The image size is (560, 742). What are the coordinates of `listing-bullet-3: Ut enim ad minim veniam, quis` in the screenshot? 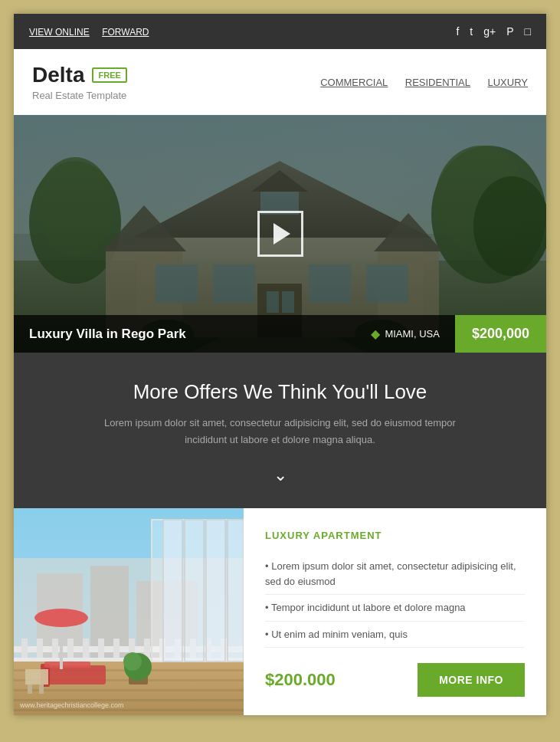 It's located at (395, 635).